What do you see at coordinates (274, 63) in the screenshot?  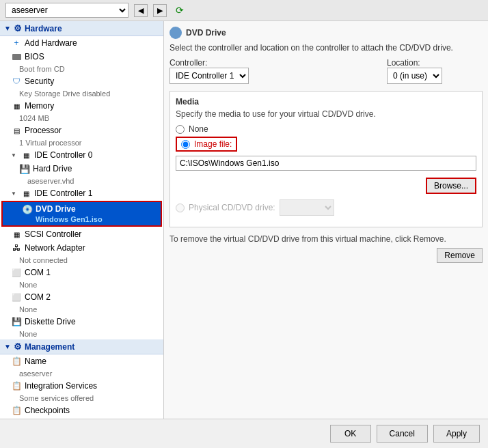 I see `controller-label: Controller:` at bounding box center [274, 63].